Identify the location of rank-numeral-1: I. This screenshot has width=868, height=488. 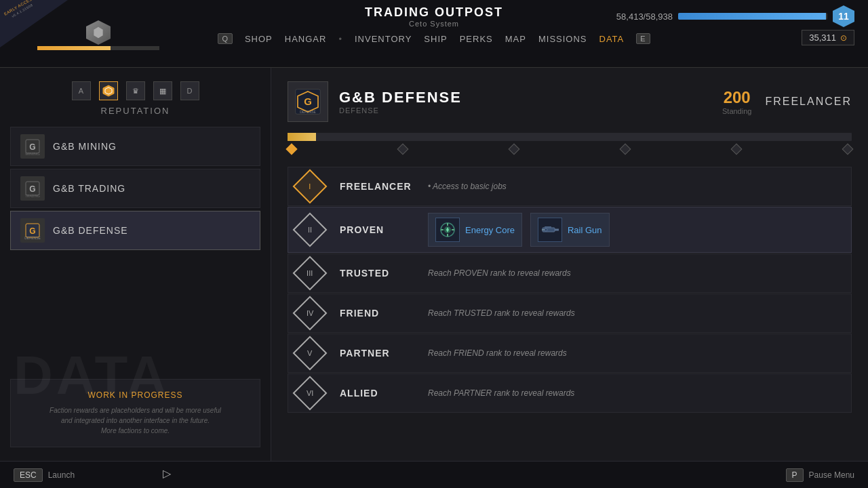
(309, 186).